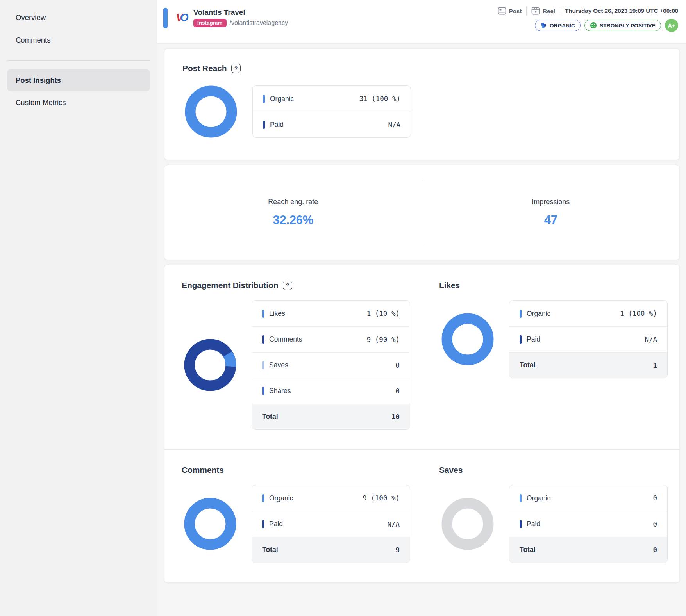 This screenshot has width=686, height=616. Describe the element at coordinates (422, 104) in the screenshot. I see `post-reach-card: Post Reach ? Organic 31 (100 %) Paid` at that location.